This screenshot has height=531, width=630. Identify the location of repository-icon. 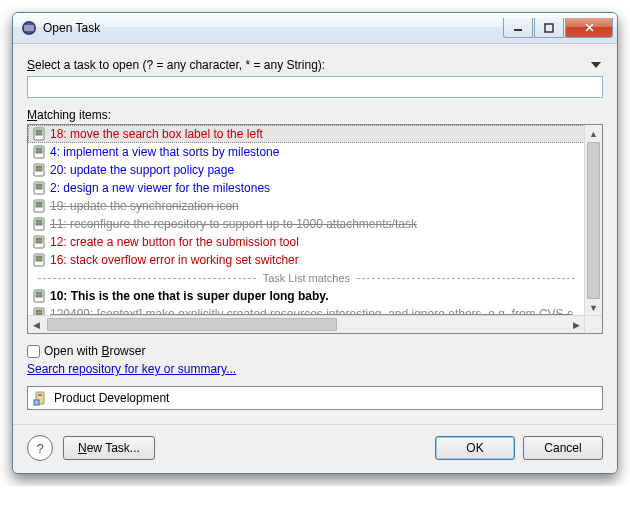
(40, 398).